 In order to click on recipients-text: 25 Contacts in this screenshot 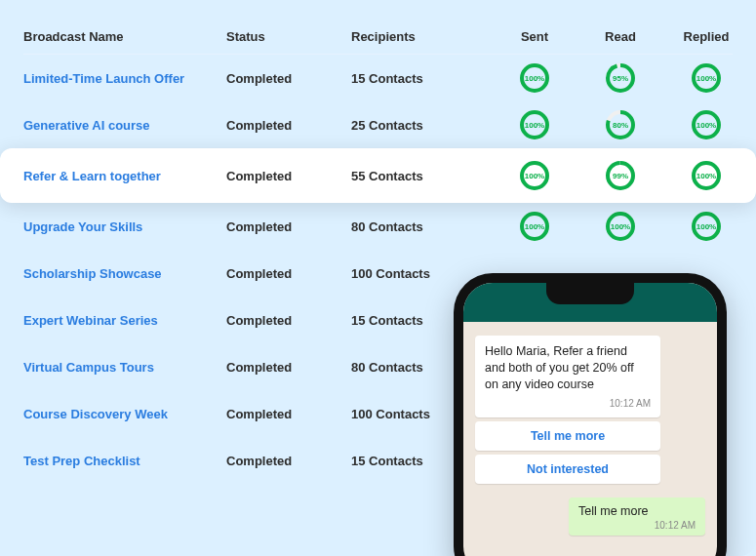, I will do `click(419, 125)`.